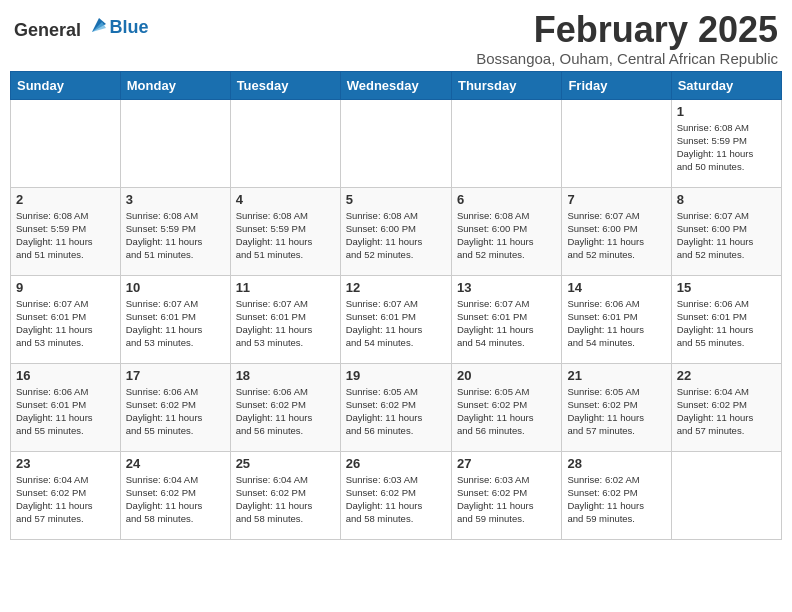 Image resolution: width=792 pixels, height=612 pixels. What do you see at coordinates (48, 30) in the screenshot?
I see `logo-general: General` at bounding box center [48, 30].